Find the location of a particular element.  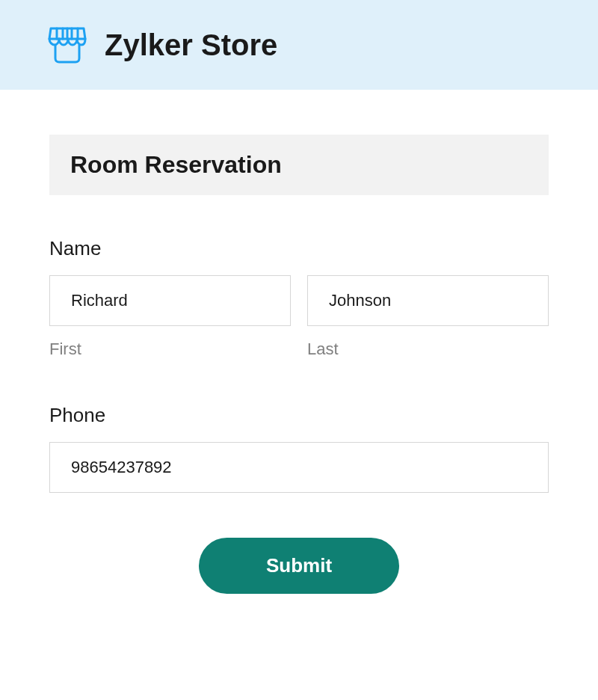

first-name-sublabel: First is located at coordinates (170, 349).